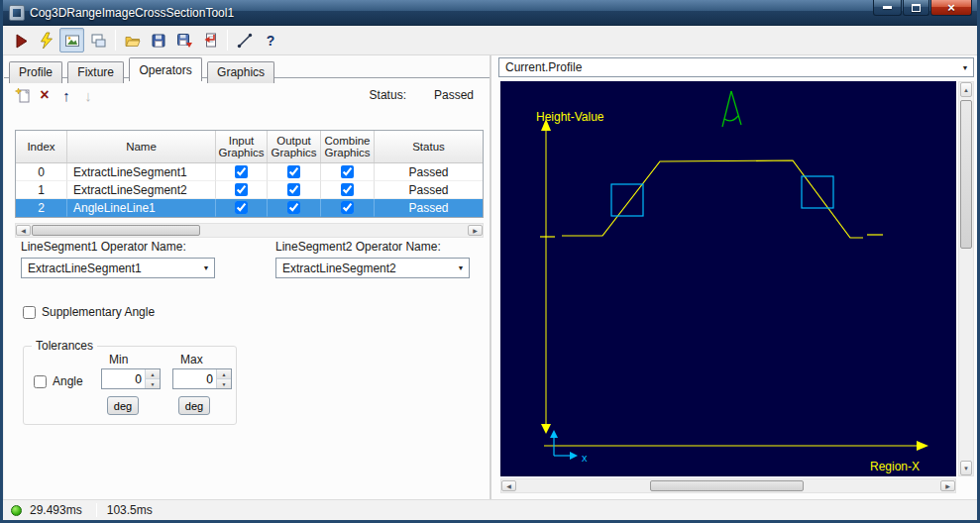 The height and width of the screenshot is (523, 980). What do you see at coordinates (88, 95) in the screenshot?
I see `move-down-button: ↓` at bounding box center [88, 95].